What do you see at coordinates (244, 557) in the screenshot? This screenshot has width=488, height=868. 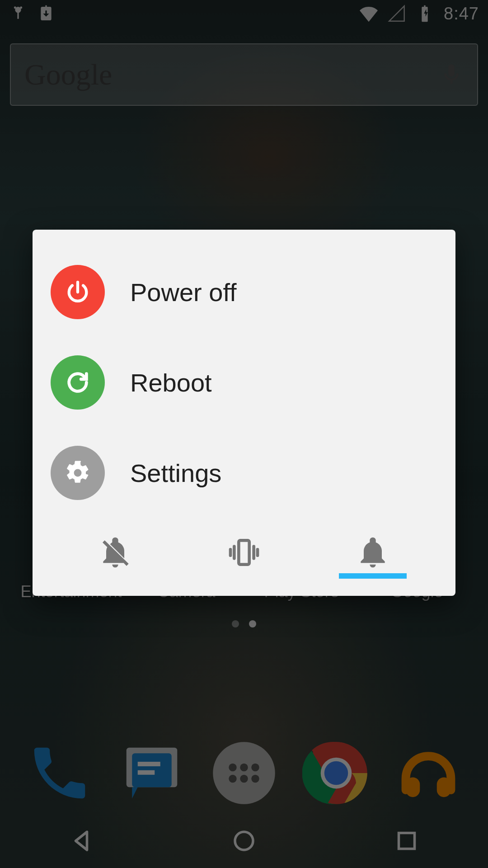 I see `ringer-vibrate-button` at bounding box center [244, 557].